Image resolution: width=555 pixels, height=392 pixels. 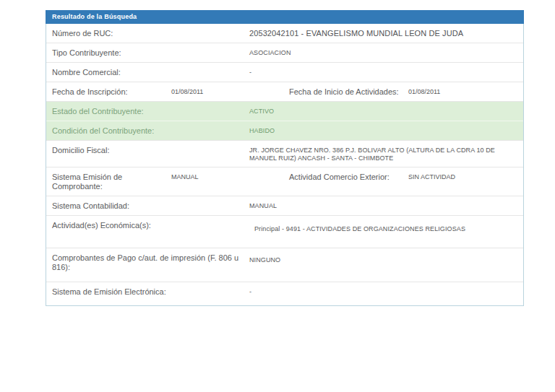 I want to click on row-actividades-economicas: Actividad(es) Económica(s): Principal - …, so click(x=285, y=232).